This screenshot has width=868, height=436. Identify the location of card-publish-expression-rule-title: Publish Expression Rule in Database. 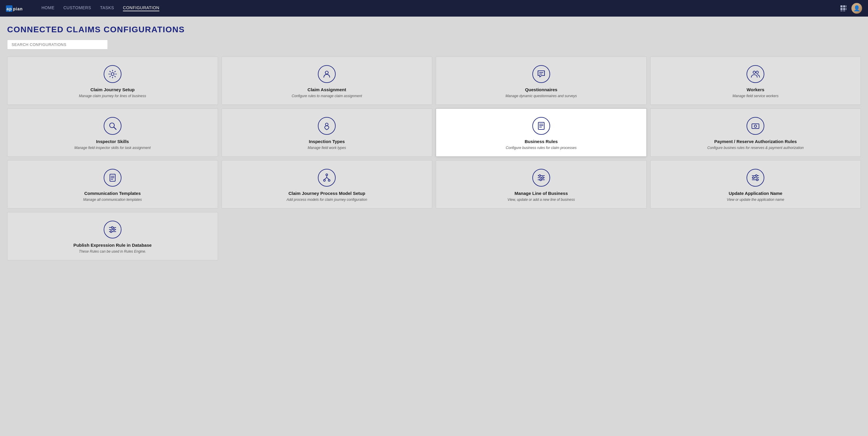
(113, 245).